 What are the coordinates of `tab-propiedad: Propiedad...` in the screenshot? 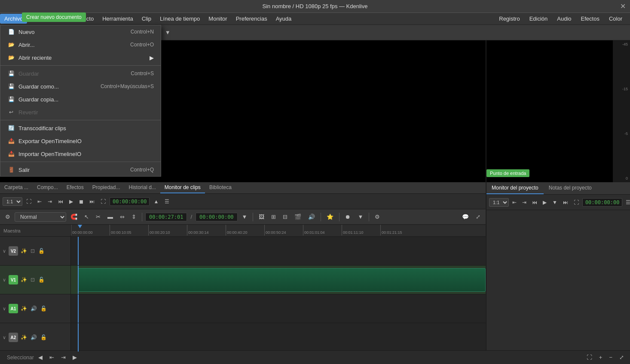 It's located at (107, 188).